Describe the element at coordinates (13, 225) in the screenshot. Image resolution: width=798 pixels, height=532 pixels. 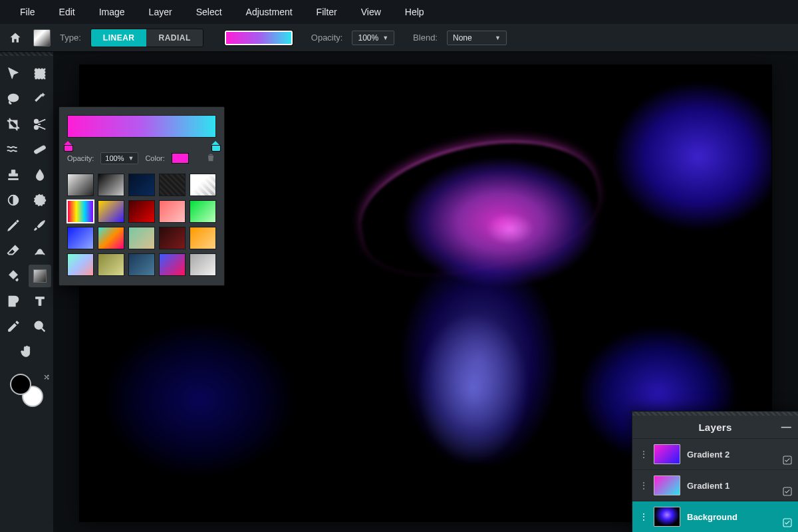
I see `tool-pencil` at that location.